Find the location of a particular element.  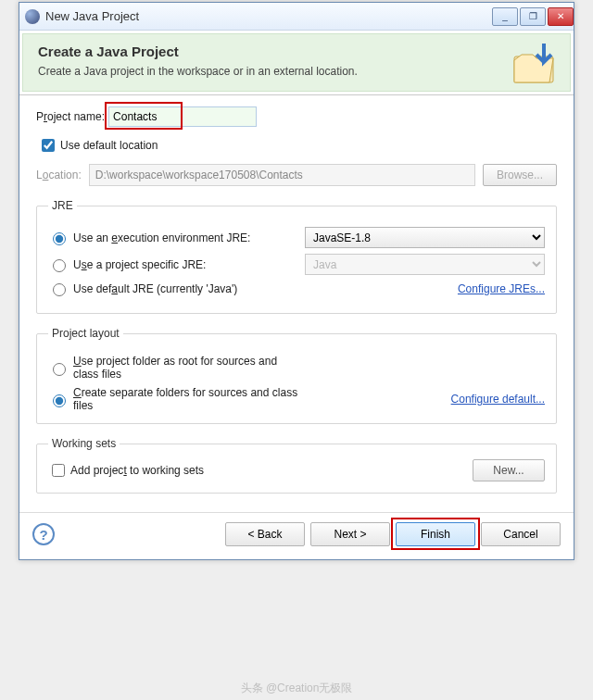

project-layout-group: Project layout Use project folder as roo… is located at coordinates (296, 376).